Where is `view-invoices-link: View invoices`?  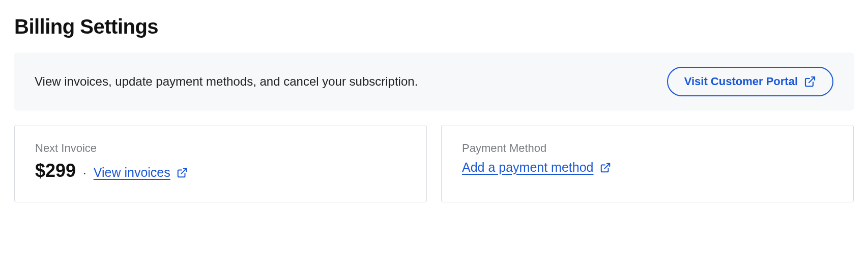 view-invoices-link: View invoices is located at coordinates (140, 172).